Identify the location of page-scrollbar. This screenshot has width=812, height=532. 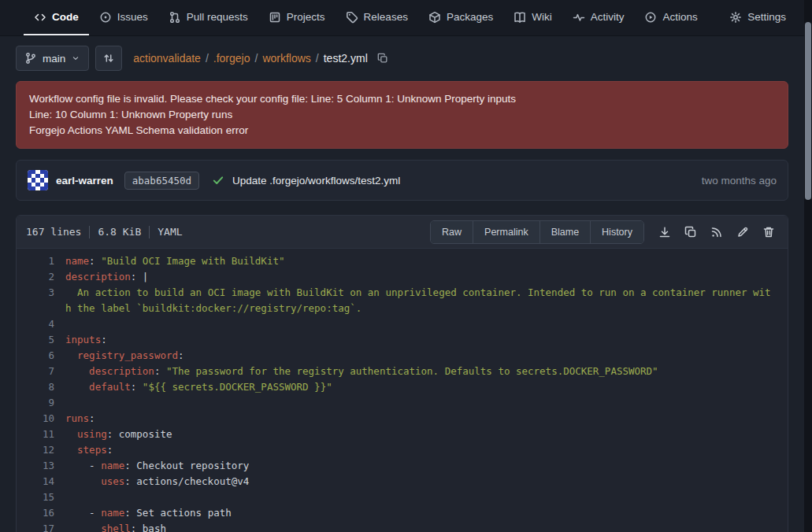
(808, 266).